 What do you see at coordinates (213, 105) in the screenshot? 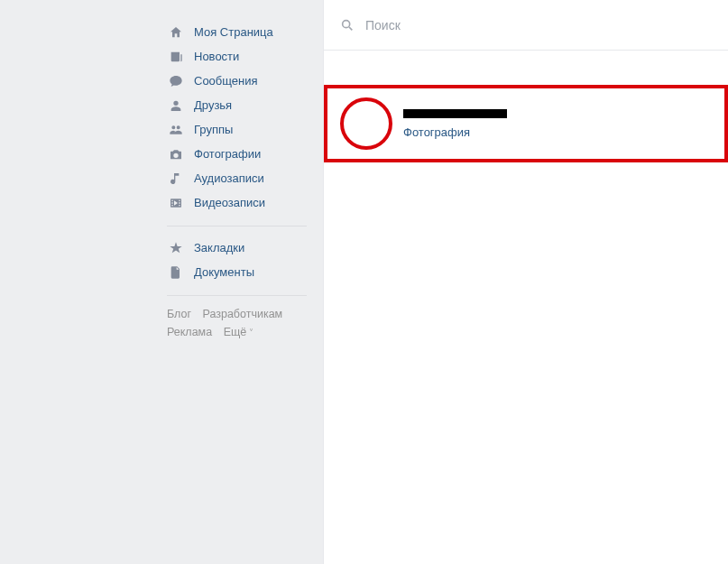
I see `nav-label: Друзья` at bounding box center [213, 105].